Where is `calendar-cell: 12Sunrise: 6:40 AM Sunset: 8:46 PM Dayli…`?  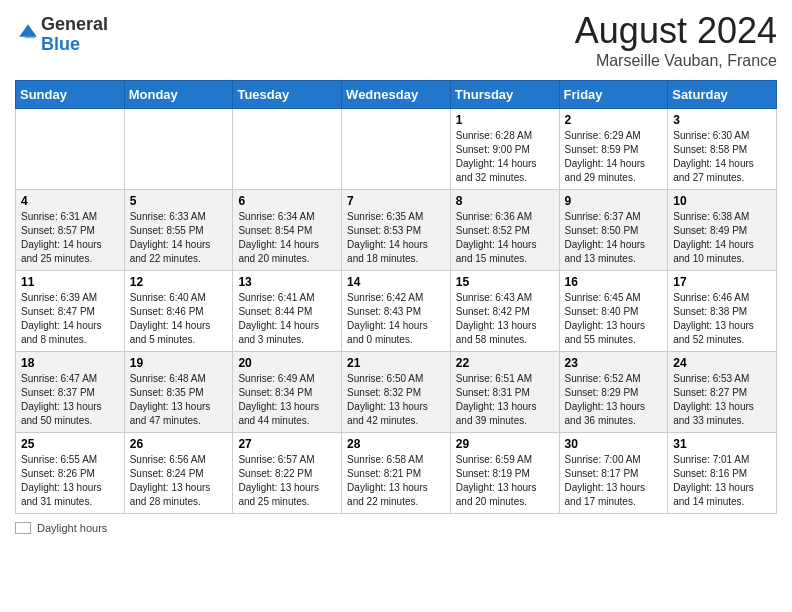
calendar-cell: 12Sunrise: 6:40 AM Sunset: 8:46 PM Dayli… is located at coordinates (178, 312).